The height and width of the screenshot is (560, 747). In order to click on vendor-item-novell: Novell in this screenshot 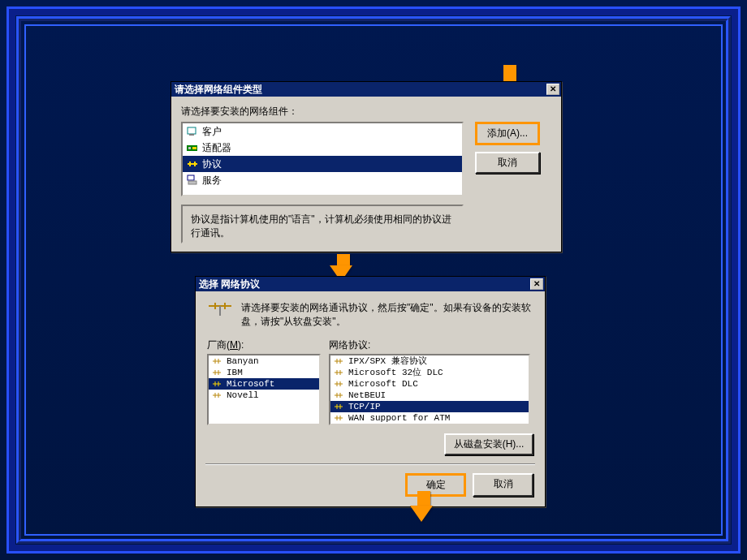, I will do `click(264, 395)`.